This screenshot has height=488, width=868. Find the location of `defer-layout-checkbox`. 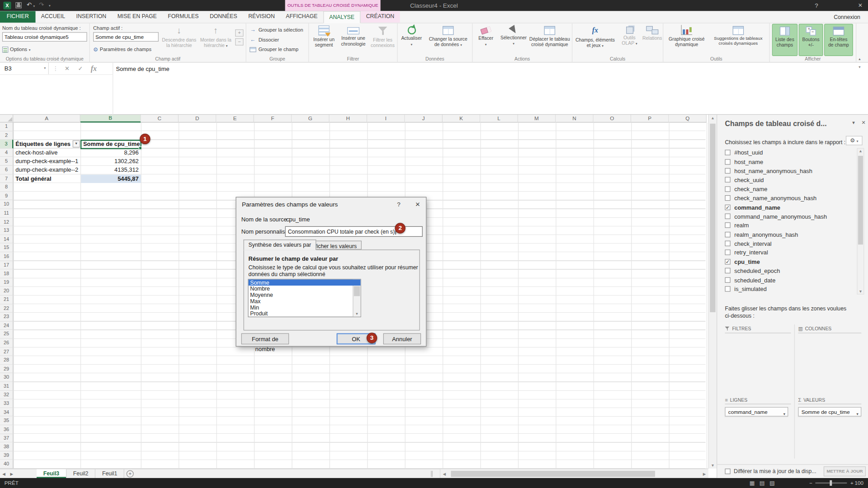

defer-layout-checkbox is located at coordinates (727, 471).